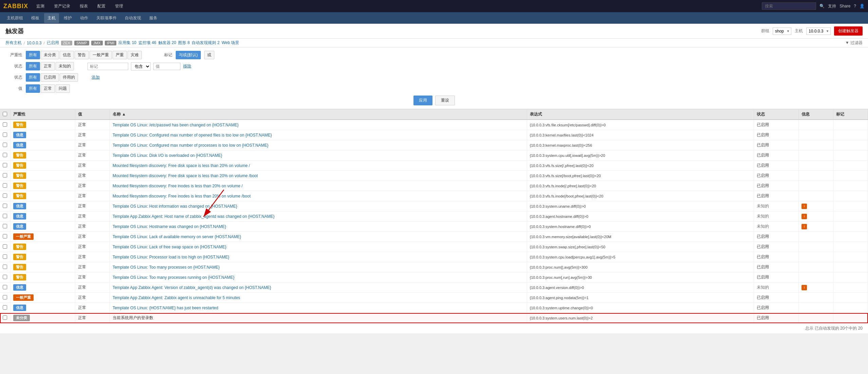  I want to click on select-all-checkbox, so click(5, 114).